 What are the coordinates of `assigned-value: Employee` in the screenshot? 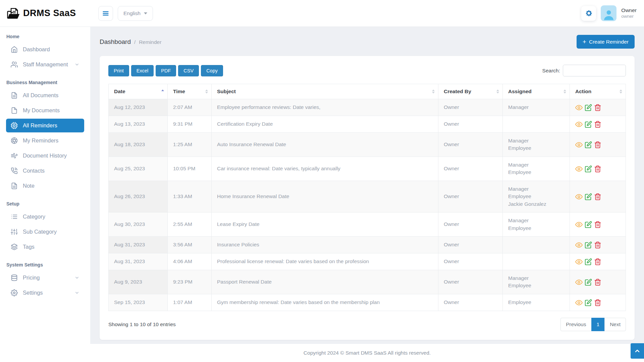 It's located at (536, 148).